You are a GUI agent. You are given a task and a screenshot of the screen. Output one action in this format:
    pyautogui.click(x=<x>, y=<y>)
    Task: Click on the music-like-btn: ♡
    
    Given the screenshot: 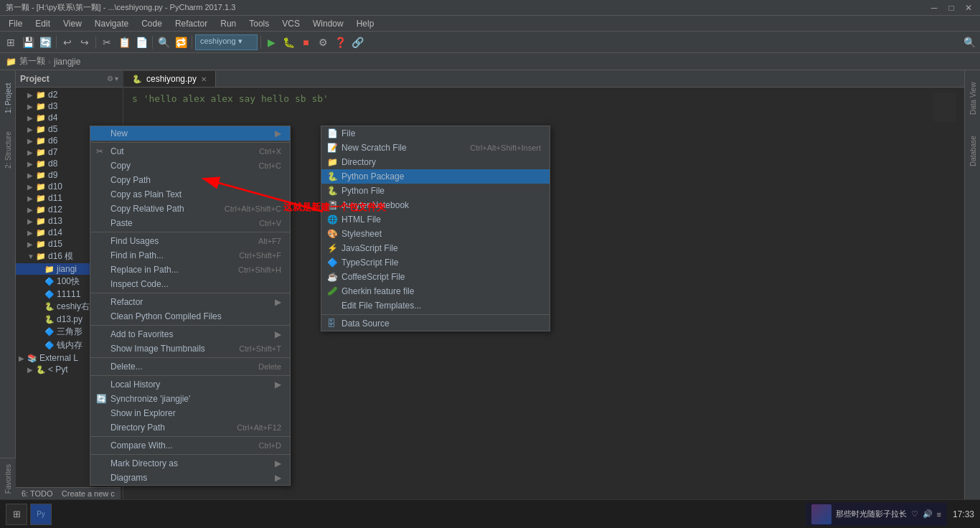 What is the action you would take?
    pyautogui.click(x=915, y=514)
    